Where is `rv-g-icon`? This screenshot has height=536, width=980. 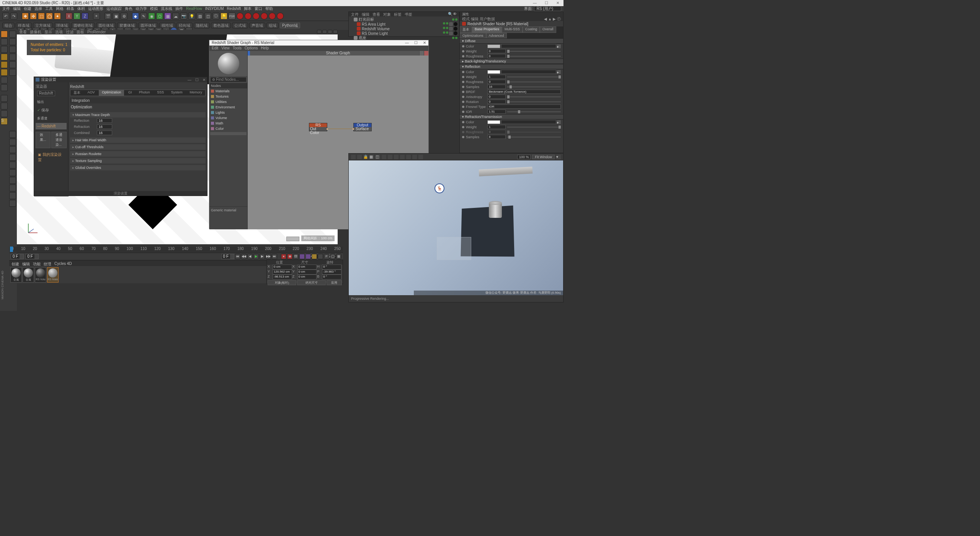
rv-g-icon is located at coordinates (421, 157).